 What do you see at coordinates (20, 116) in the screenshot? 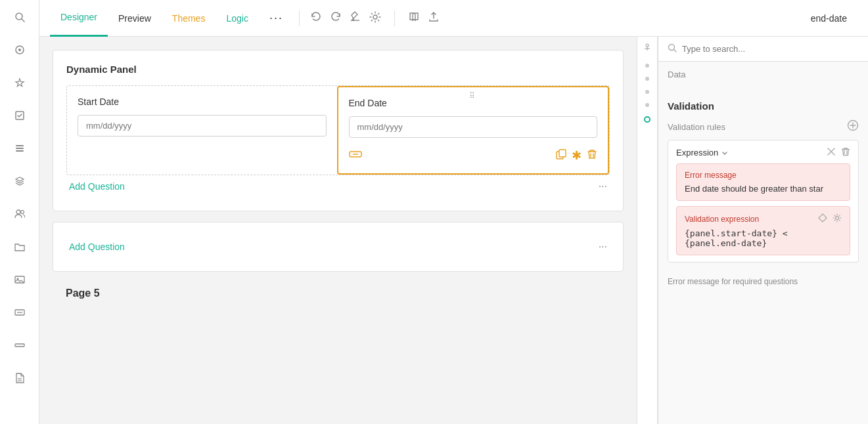
I see `check-icon` at bounding box center [20, 116].